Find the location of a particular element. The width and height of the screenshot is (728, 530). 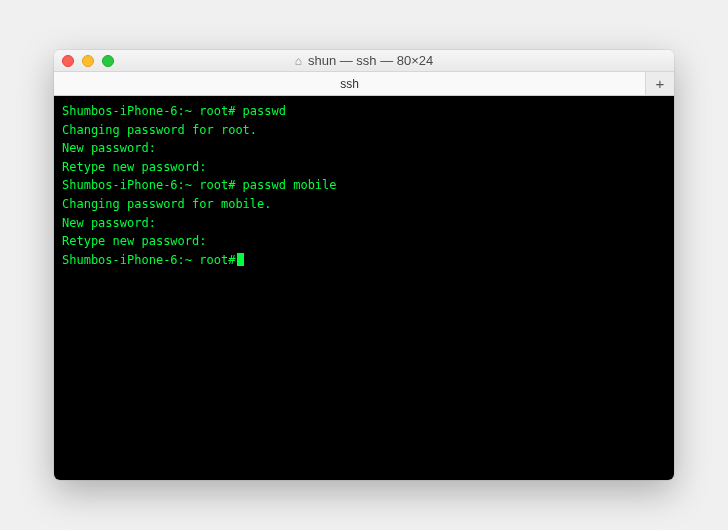

home-icon: ⌂ is located at coordinates (298, 61).